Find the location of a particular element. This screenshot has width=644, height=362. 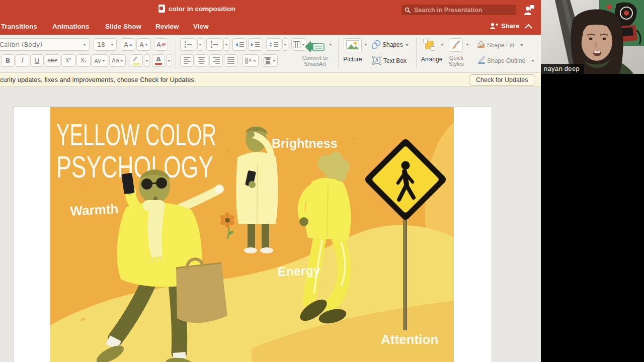

text-box-label: Text Box is located at coordinates (397, 61).